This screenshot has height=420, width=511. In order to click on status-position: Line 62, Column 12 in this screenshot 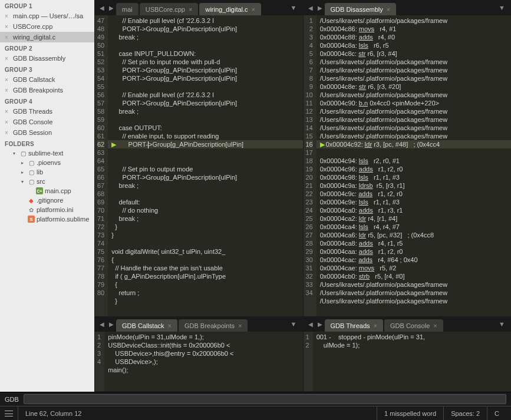, I will do `click(53, 414)`.